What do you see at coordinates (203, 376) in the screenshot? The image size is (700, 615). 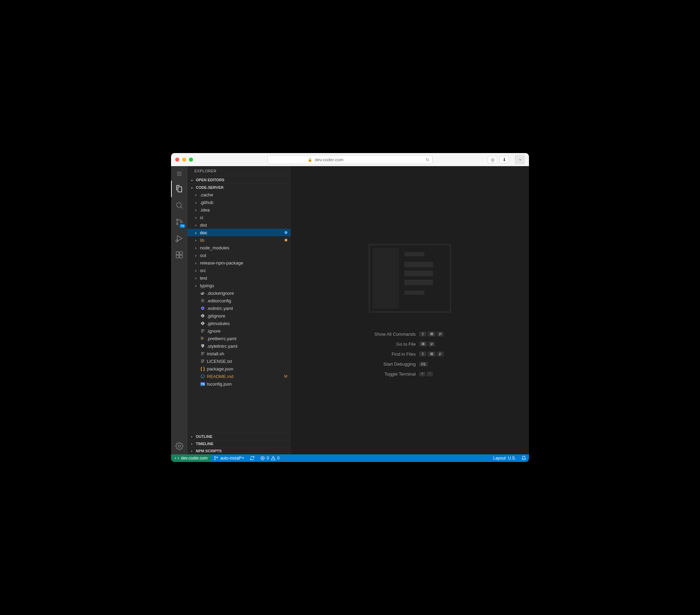 I see `info-icon` at bounding box center [203, 376].